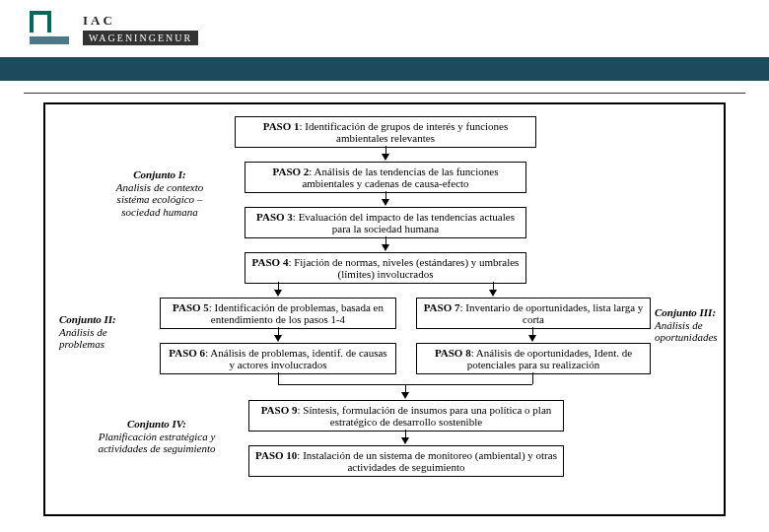 Image resolution: width=769 pixels, height=532 pixels. What do you see at coordinates (278, 313) in the screenshot?
I see `step-5: PASO 5: Identificación de problemas, bas…` at bounding box center [278, 313].